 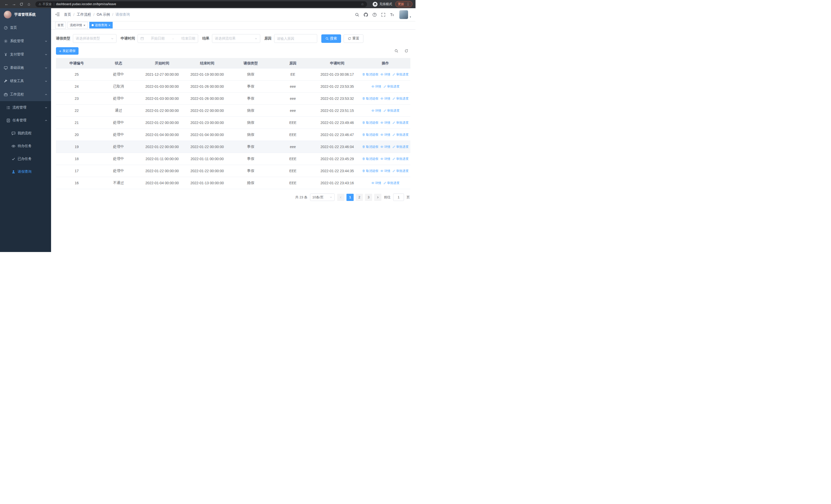 What do you see at coordinates (405, 14) in the screenshot?
I see `user-menu: ▼` at bounding box center [405, 14].